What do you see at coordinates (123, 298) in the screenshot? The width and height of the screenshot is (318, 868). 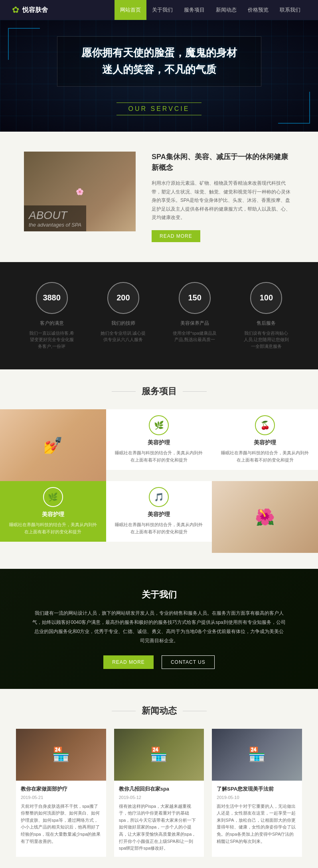 I see `stat-circle-1: 200` at bounding box center [123, 298].